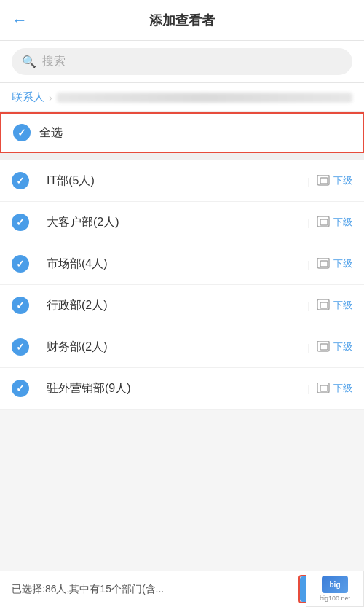 The height and width of the screenshot is (607, 364). Describe the element at coordinates (160, 181) in the screenshot. I see `dept-info: ✓ IT部(5人)` at that location.